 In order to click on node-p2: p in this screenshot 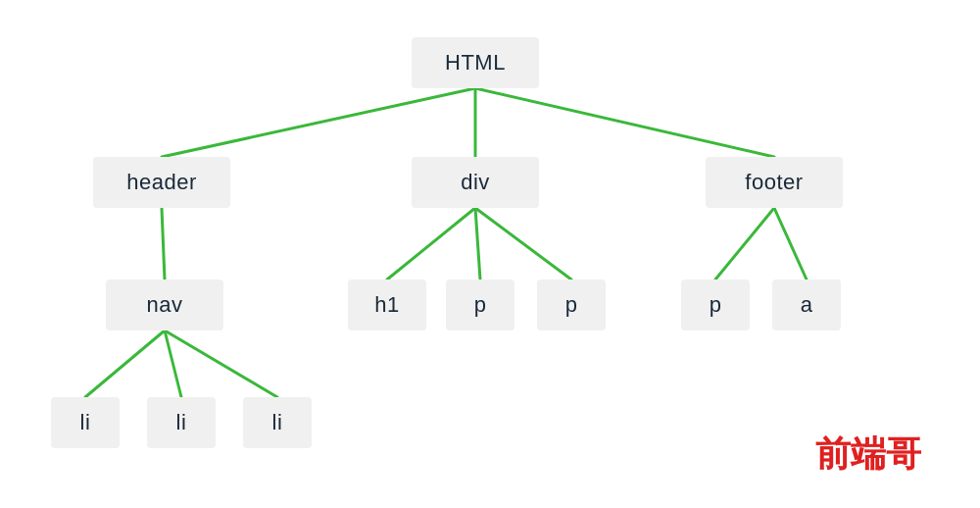, I will do `click(571, 305)`.